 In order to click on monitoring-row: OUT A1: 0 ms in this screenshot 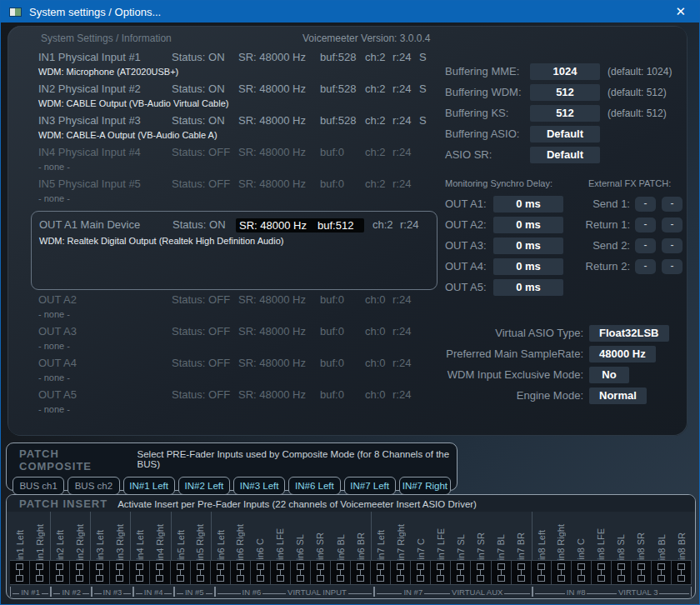, I will do `click(511, 203)`.